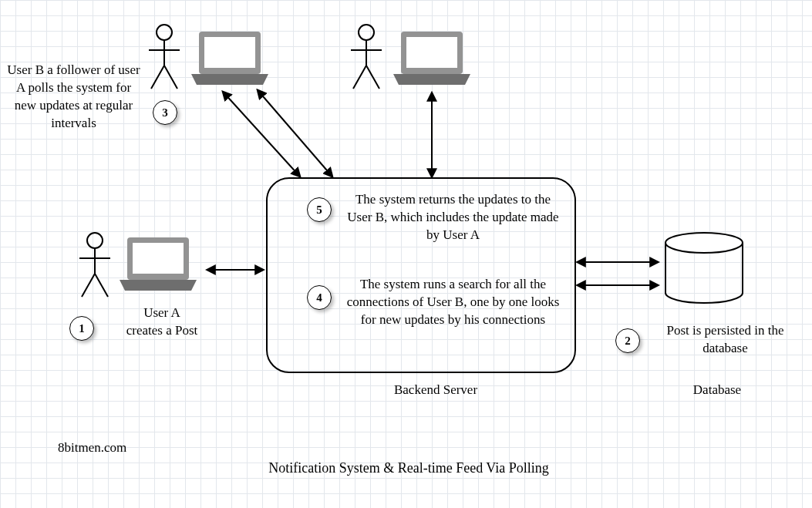  What do you see at coordinates (230, 60) in the screenshot?
I see `laptop-user-b-icon` at bounding box center [230, 60].